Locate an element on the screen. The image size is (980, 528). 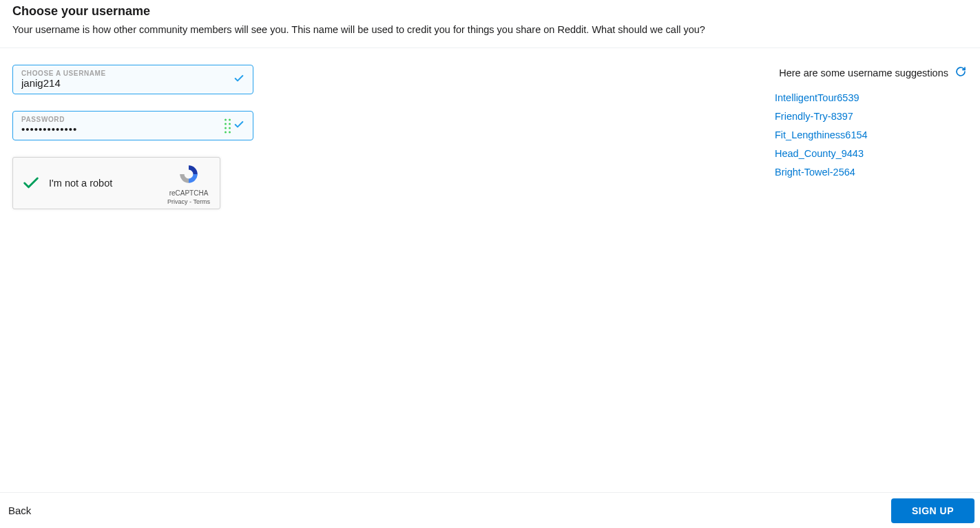
page-subtitle: Your username is how other community mem… is located at coordinates (490, 30).